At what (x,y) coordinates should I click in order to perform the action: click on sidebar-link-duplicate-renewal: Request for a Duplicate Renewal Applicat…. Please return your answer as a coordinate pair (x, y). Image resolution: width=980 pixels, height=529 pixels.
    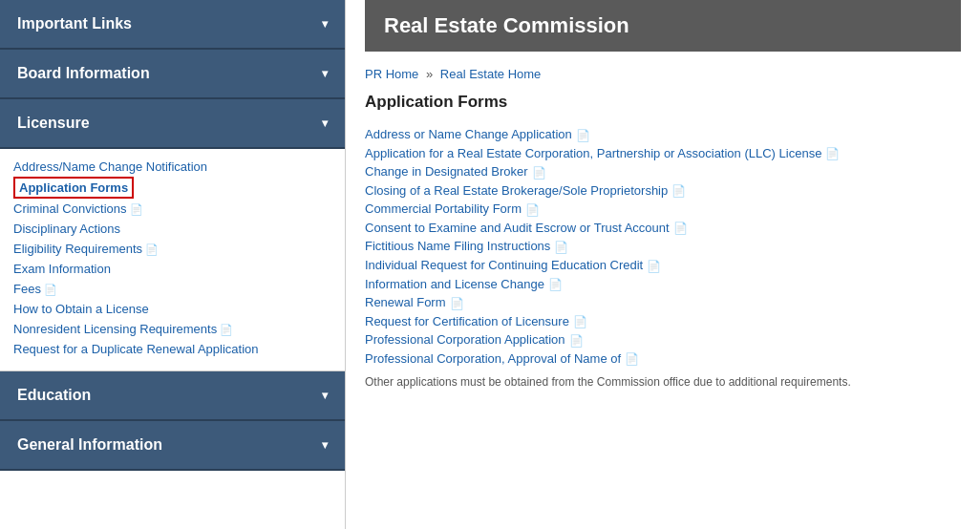
    Looking at the image, I should click on (172, 349).